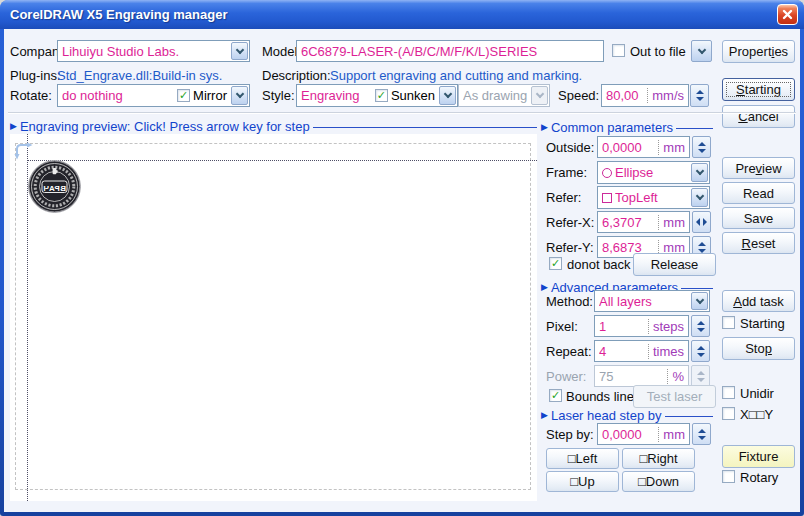  What do you see at coordinates (154, 96) in the screenshot?
I see `rotate-select: do nothing ✓ Mirror` at bounding box center [154, 96].